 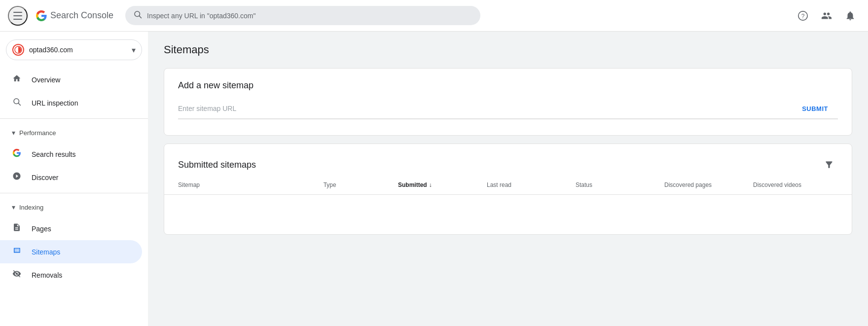 I want to click on overview-label: Overview, so click(x=46, y=80).